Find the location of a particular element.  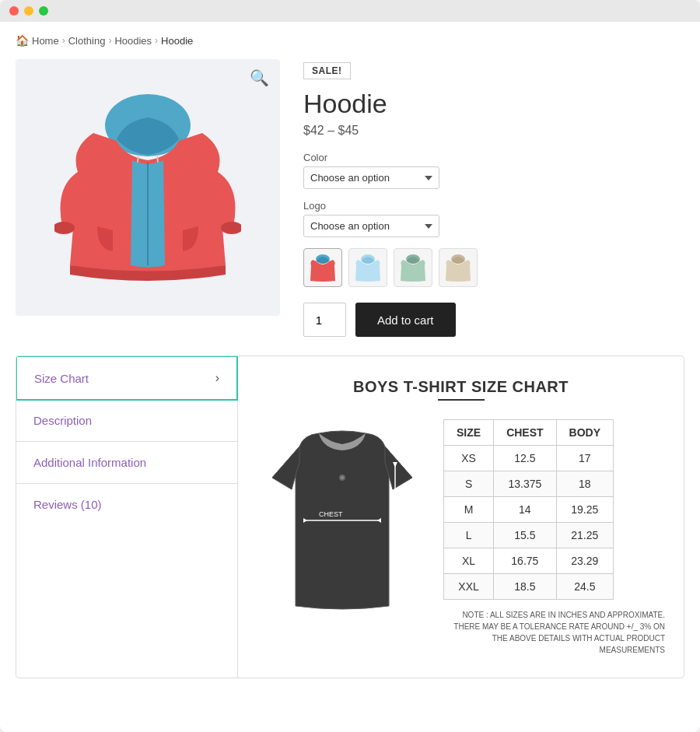

tab-additional-info: Additional Information is located at coordinates (127, 463).